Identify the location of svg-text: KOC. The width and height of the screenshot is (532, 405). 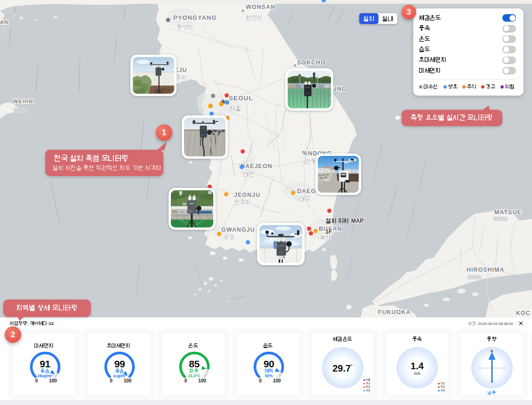
(524, 313).